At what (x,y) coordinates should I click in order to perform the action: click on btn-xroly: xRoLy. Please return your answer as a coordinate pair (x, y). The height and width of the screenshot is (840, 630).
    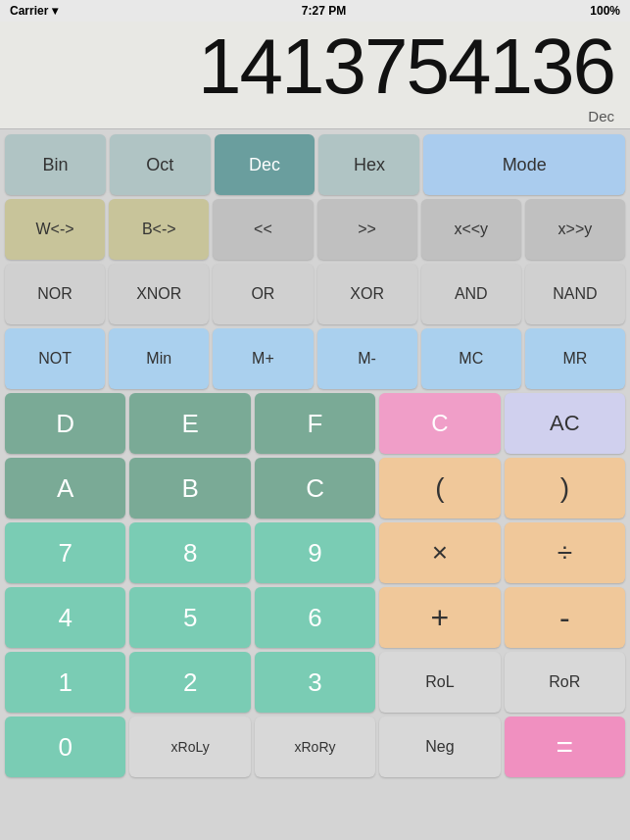
    Looking at the image, I should click on (190, 747).